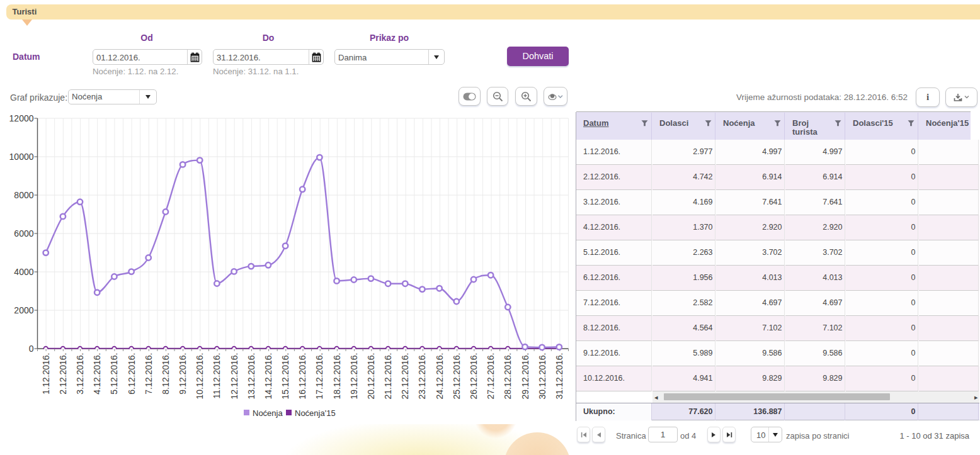 Image resolution: width=980 pixels, height=455 pixels. Describe the element at coordinates (21, 157) in the screenshot. I see `svg-text: 10000` at that location.